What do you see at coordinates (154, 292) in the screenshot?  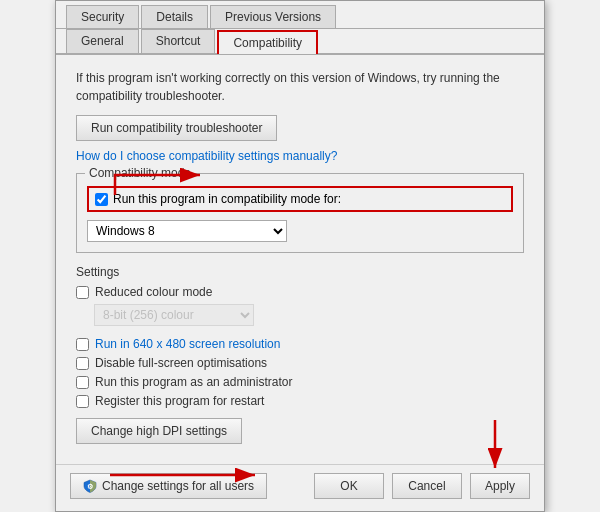 I see `reduced-colour-label: Reduced colour mode` at bounding box center [154, 292].